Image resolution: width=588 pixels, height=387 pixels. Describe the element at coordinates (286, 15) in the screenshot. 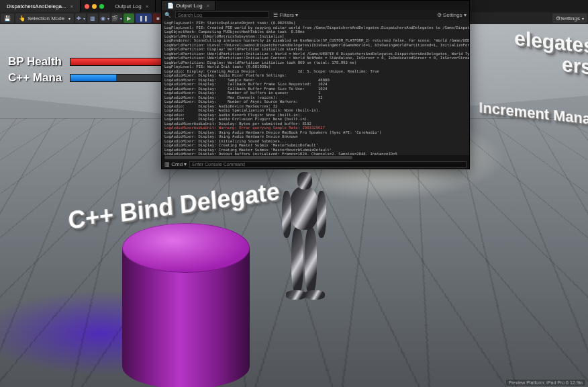

I see `filters-dropdown: ☰ Filters ▾` at that location.